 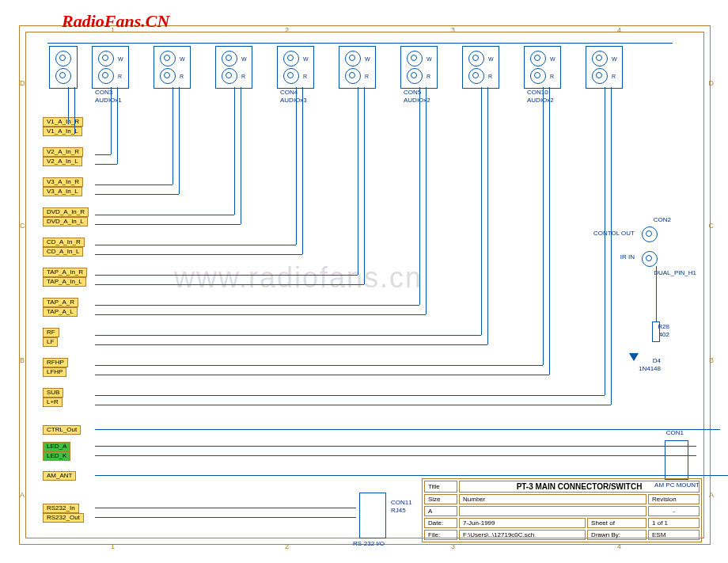 I want to click on drawn-lbl: Drawn By:, so click(x=617, y=535).